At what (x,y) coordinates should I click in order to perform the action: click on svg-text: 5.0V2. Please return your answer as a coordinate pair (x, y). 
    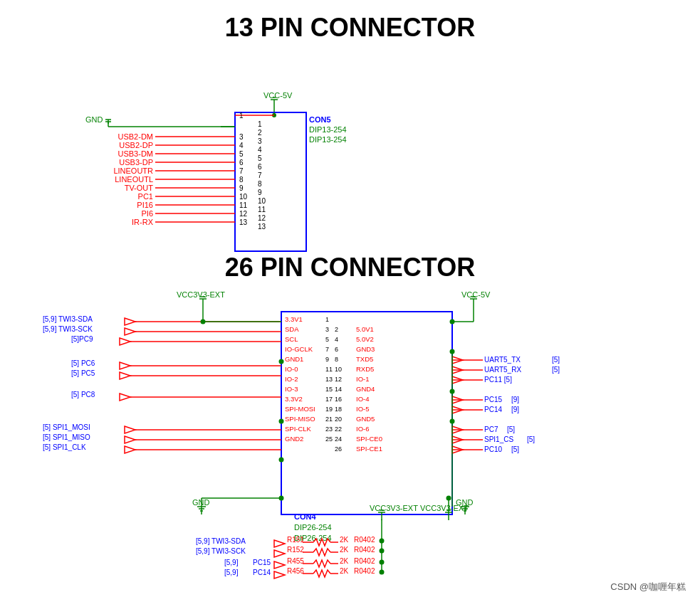
    Looking at the image, I should click on (365, 339).